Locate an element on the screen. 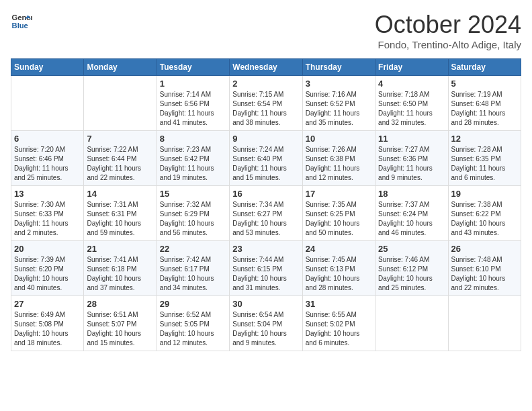 The image size is (532, 411). day-info: Sunrise: 7:31 AM Sunset: 6:31 PM Dayligh… is located at coordinates (120, 219).